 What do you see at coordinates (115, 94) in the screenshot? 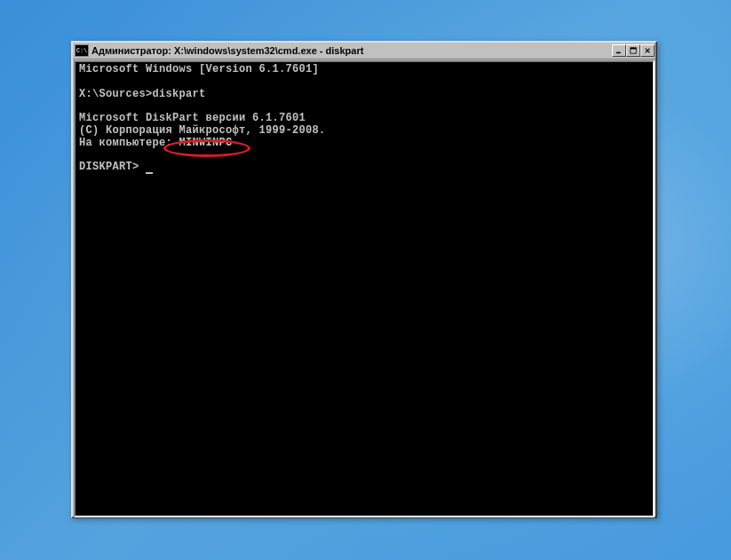
I see `prompt-path: X:\Sources>` at bounding box center [115, 94].